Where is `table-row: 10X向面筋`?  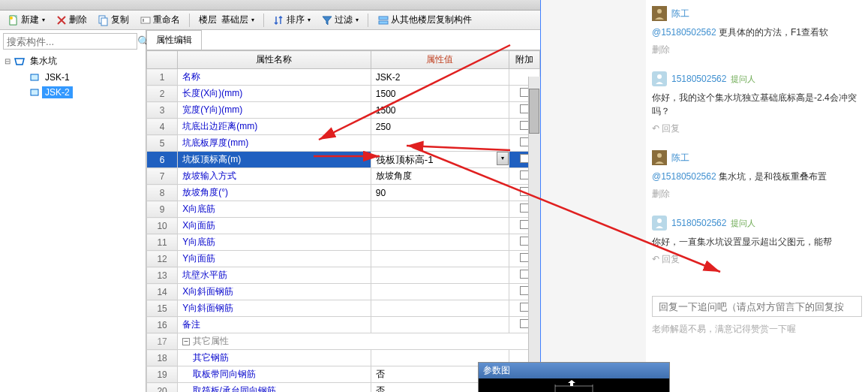 table-row: 10X向面筋 is located at coordinates (344, 226).